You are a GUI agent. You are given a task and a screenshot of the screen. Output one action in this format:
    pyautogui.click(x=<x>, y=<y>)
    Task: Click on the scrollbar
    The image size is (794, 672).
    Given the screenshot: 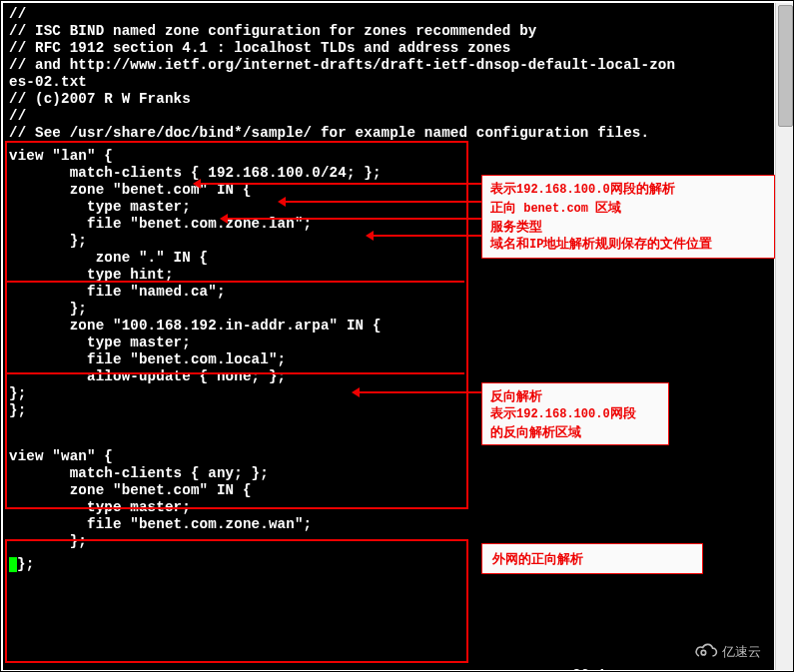 What is the action you would take?
    pyautogui.click(x=784, y=336)
    